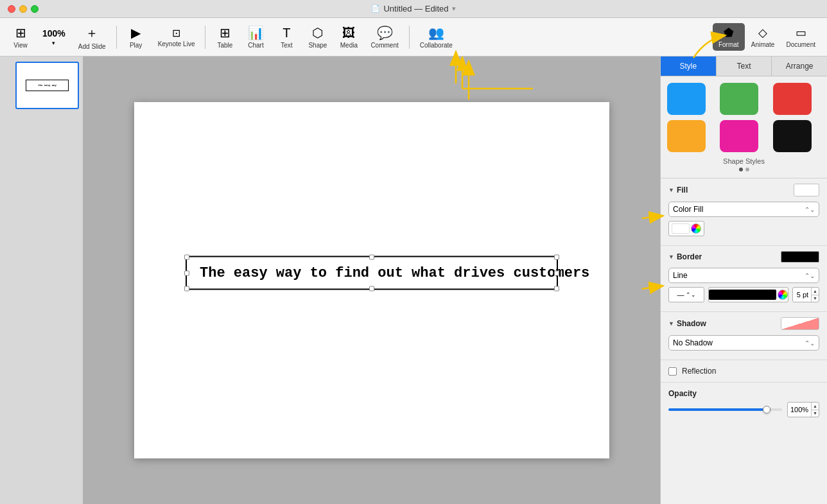  Describe the element at coordinates (225, 37) in the screenshot. I see `table-button: ⊞ Table` at that location.